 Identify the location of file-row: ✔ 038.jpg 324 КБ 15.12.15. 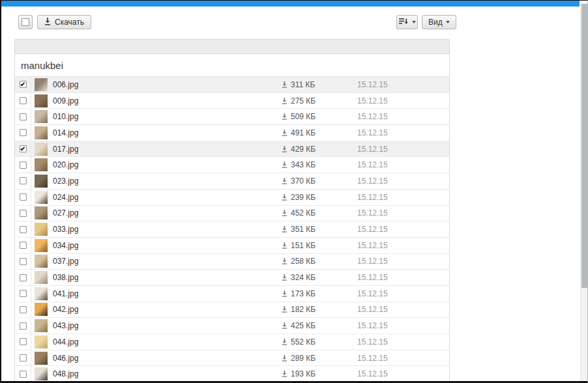
(232, 277).